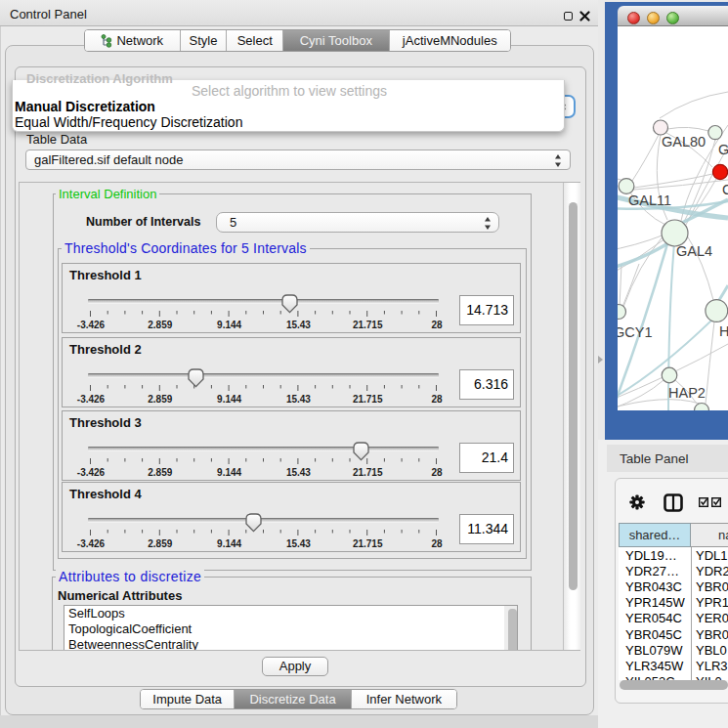  I want to click on svg-text: H, so click(723, 331).